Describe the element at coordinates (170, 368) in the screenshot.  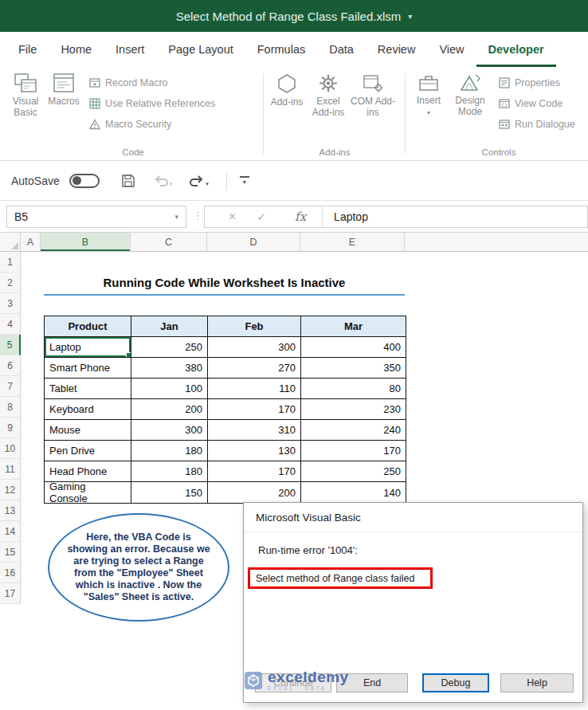
I see `table-cell: 380` at that location.